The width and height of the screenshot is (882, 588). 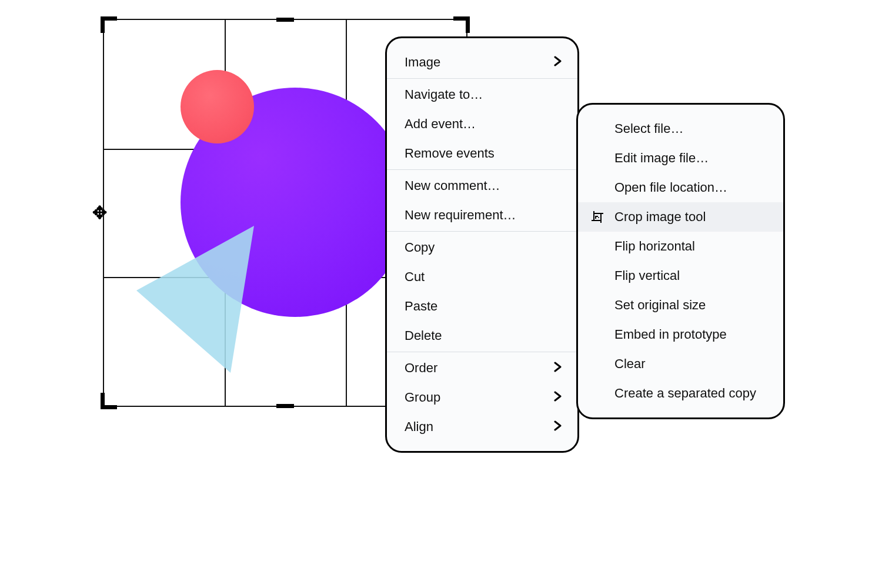 What do you see at coordinates (100, 213) in the screenshot?
I see `move-cursor-icon: ✥` at bounding box center [100, 213].